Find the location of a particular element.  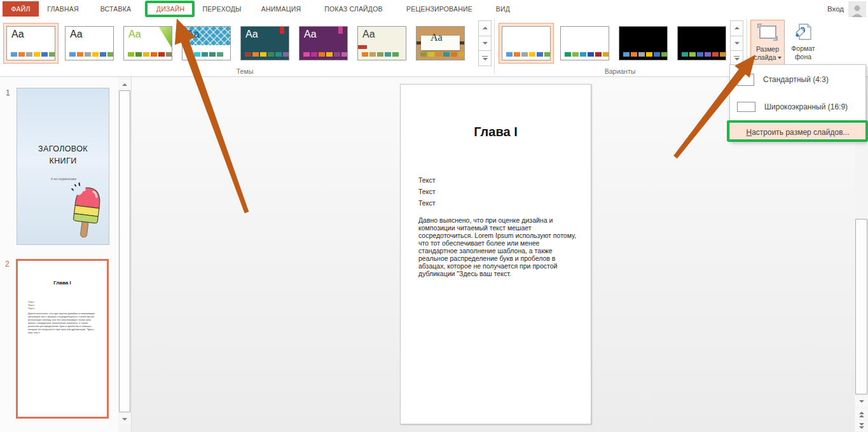

slide-body-text: Текст Текст Текст Давно выяснено, что пр… is located at coordinates (499, 226).